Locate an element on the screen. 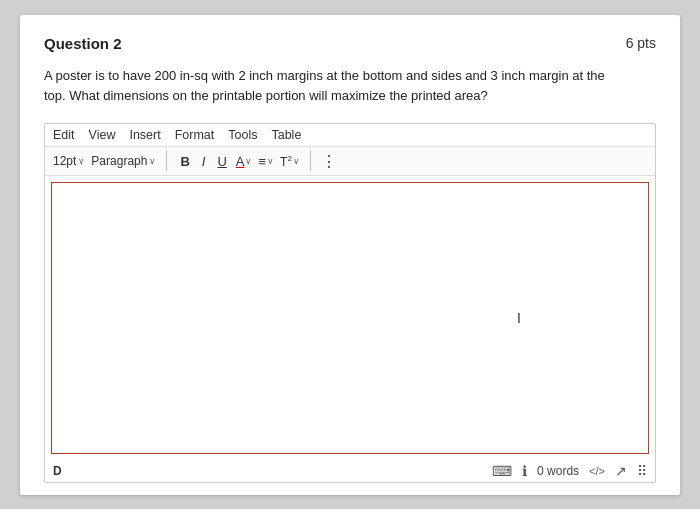 The image size is (700, 509). editor-footer: D ⌨ ℹ 0 words </> ↗ ⠿ is located at coordinates (350, 471).